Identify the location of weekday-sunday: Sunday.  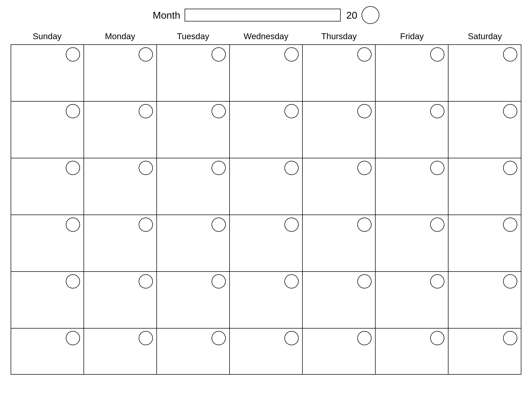
(47, 37).